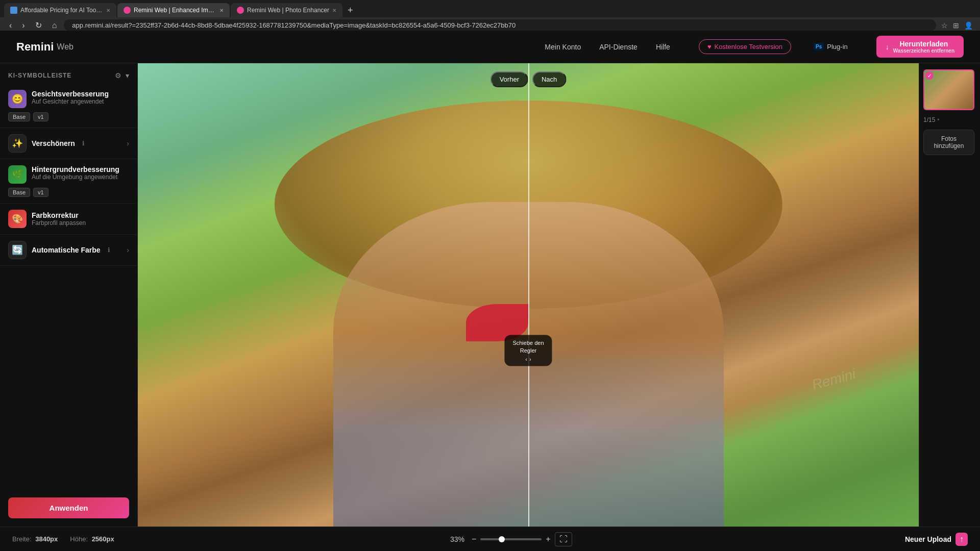 This screenshot has width=980, height=551. I want to click on tool-beautify-chevron: ›, so click(128, 143).